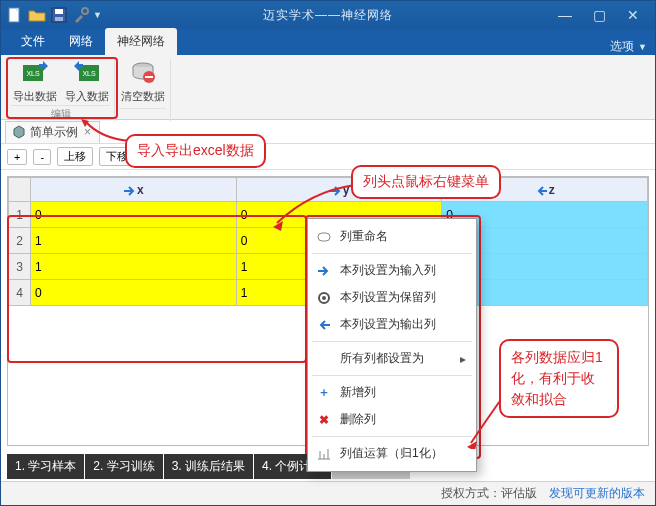  What do you see at coordinates (633, 15) in the screenshot?
I see `close-button: ✕` at bounding box center [633, 15].